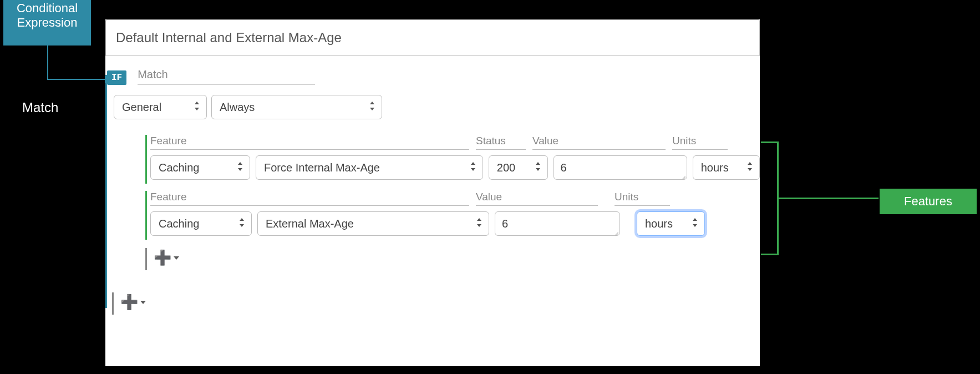 This screenshot has height=374, width=980. What do you see at coordinates (506, 168) in the screenshot?
I see `select-value: 200` at bounding box center [506, 168].